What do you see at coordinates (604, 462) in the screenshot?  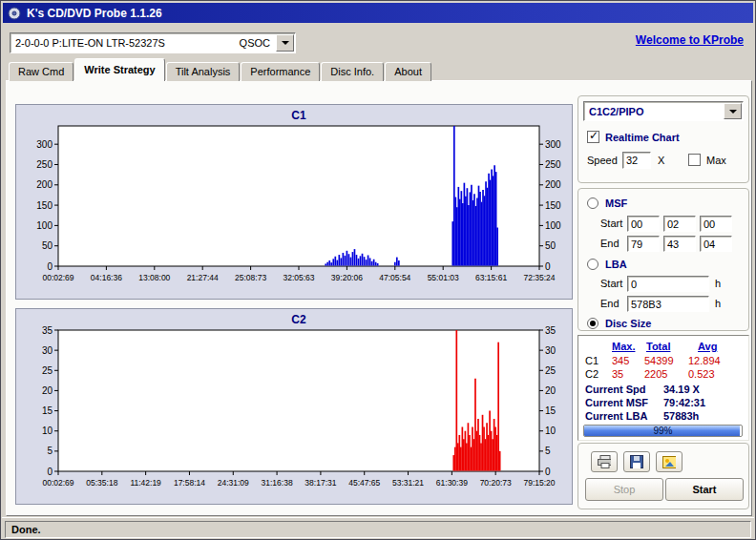 I see `print-button` at bounding box center [604, 462].